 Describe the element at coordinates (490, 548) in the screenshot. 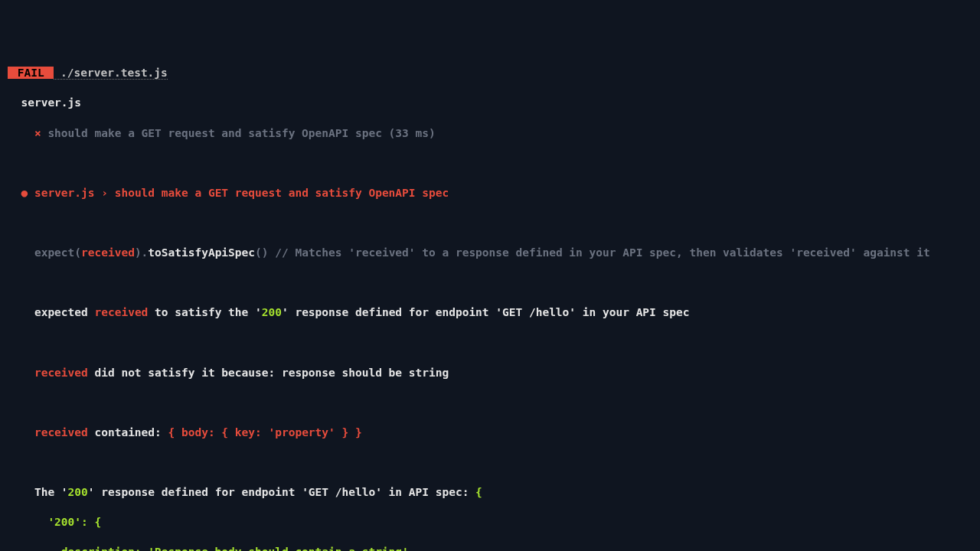

I see `spec-line: description: 'Response body should conta…` at that location.